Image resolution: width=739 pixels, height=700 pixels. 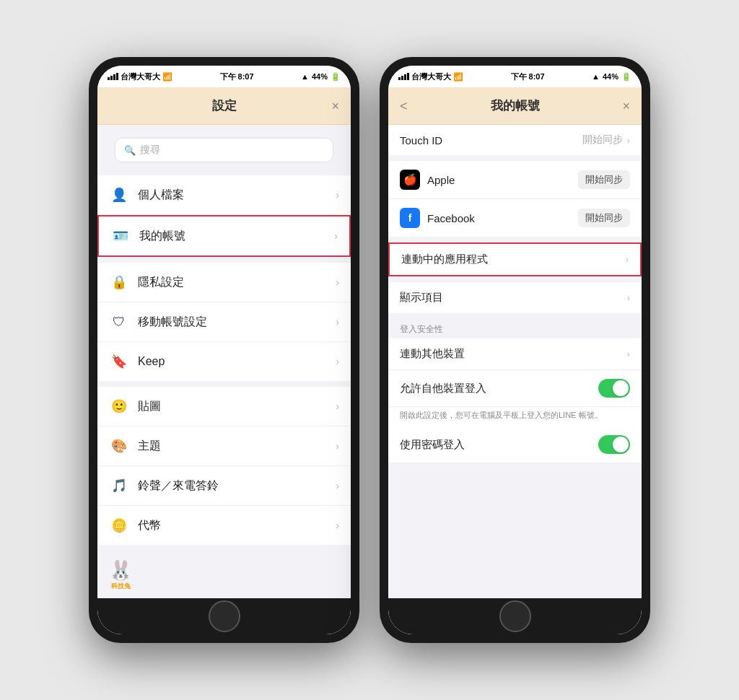 I want to click on list-item-linked: 連動中的應用程式 ›, so click(x=515, y=260).